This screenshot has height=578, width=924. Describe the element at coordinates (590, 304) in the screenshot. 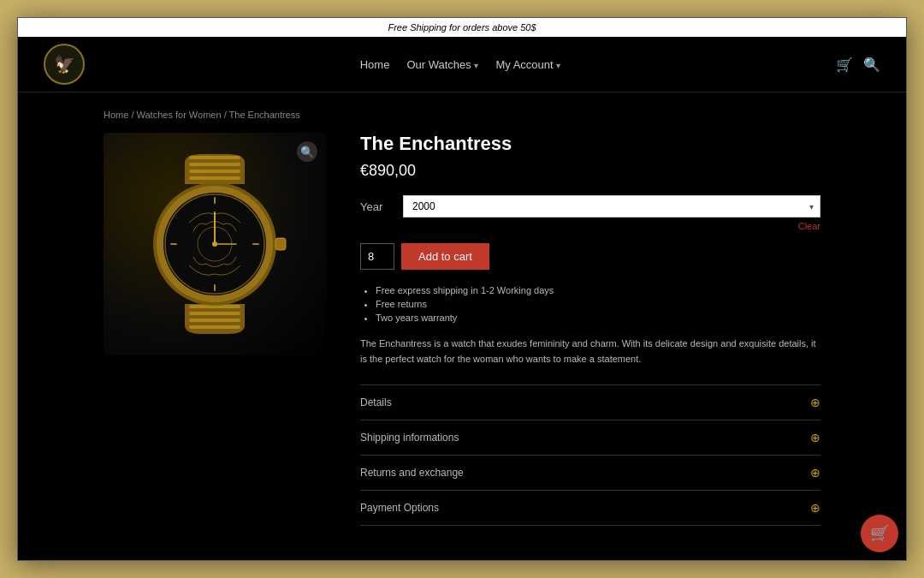

I see `feature-list: Free express shipping in 1-2 Working day…` at that location.